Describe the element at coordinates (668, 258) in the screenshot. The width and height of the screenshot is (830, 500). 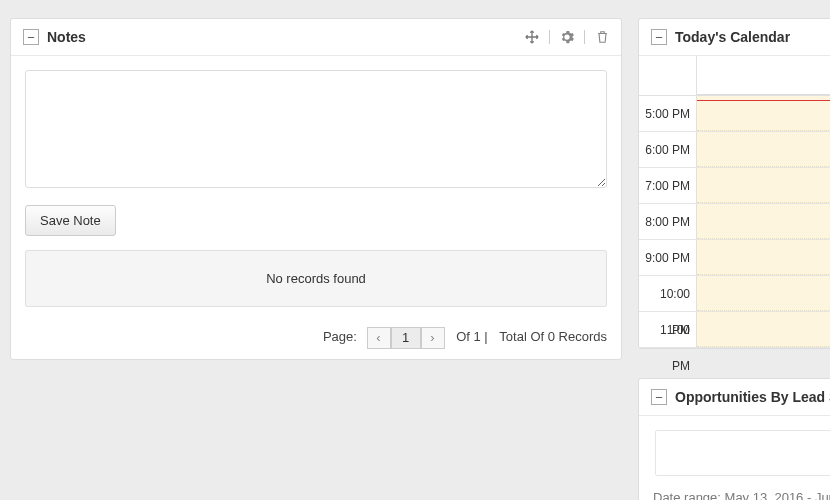
I see `calendar-time-label: 9:00 PM` at that location.